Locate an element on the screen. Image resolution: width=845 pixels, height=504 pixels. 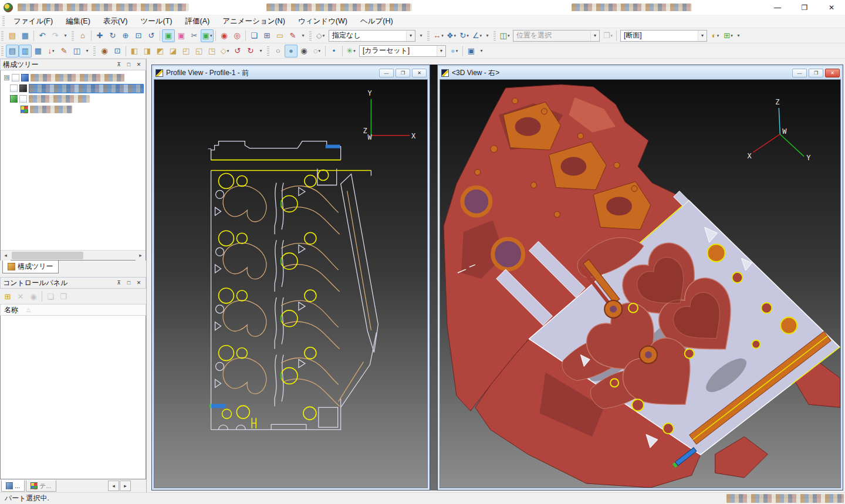
tab-structure-tree: 構成ツリー is located at coordinates (31, 267).